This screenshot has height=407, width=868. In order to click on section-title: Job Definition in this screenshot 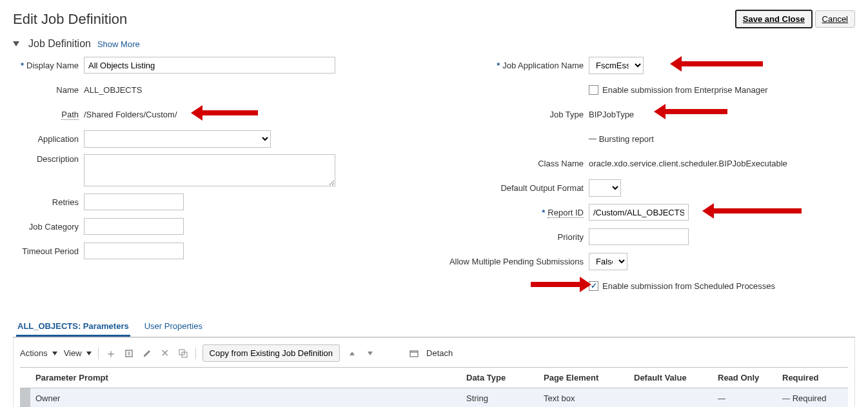, I will do `click(59, 44)`.